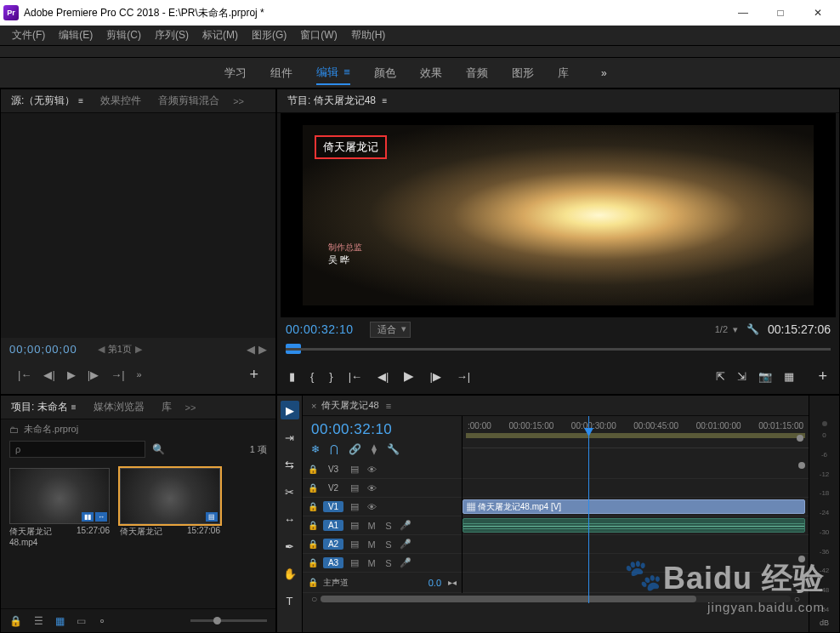 Image resolution: width=840 pixels, height=633 pixels. Describe the element at coordinates (634, 507) in the screenshot. I see `video-clip: ▦ 倚天屠龙记48.mp4 [V]` at that location.